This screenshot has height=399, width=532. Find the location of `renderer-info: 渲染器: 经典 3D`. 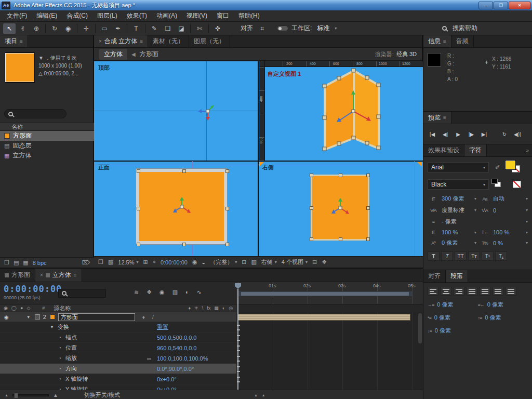

renderer-info: 渲染器: 经典 3D is located at coordinates (396, 54).